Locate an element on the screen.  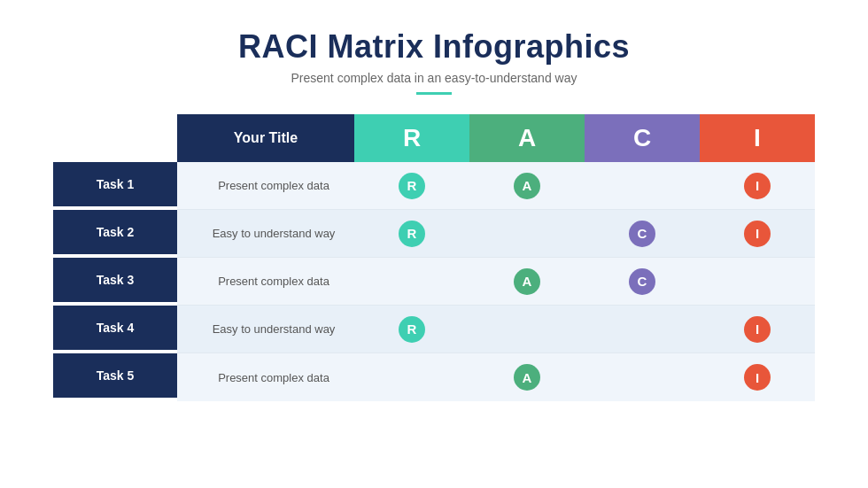
row4-desc: Easy to understand way is located at coordinates (266, 329).